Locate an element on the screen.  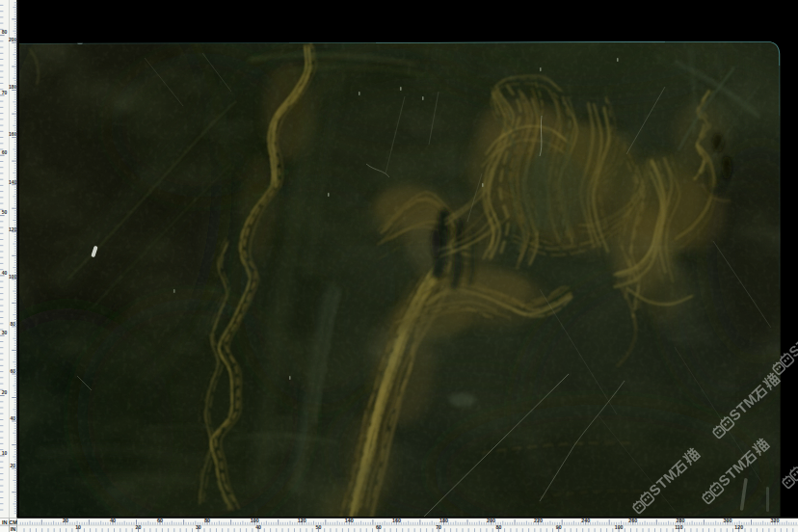
svg-text: 280 is located at coordinates (680, 520).